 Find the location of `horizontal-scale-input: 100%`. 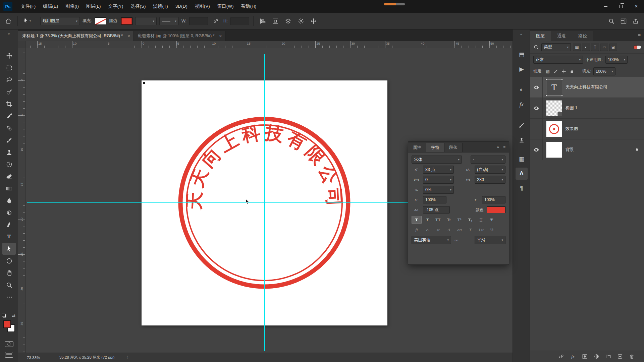

horizontal-scale-input: 100% is located at coordinates (494, 200).